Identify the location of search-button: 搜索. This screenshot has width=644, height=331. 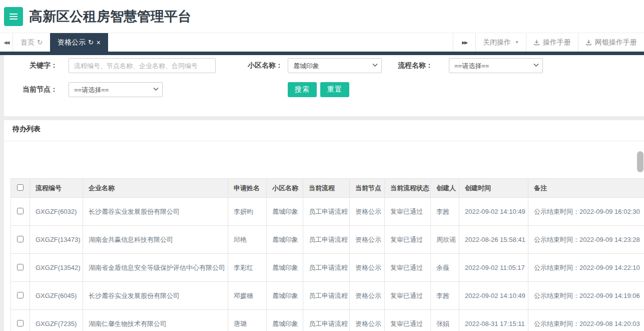
(302, 90).